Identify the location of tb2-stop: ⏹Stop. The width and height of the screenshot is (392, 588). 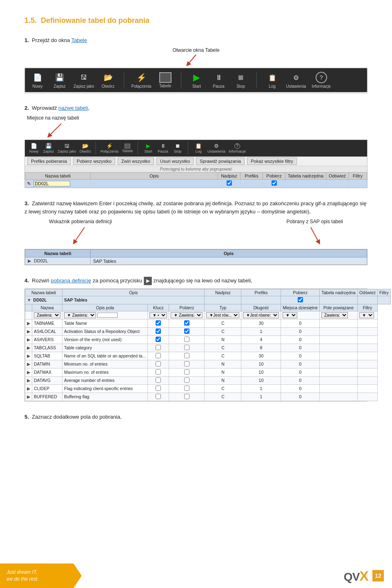
(178, 148).